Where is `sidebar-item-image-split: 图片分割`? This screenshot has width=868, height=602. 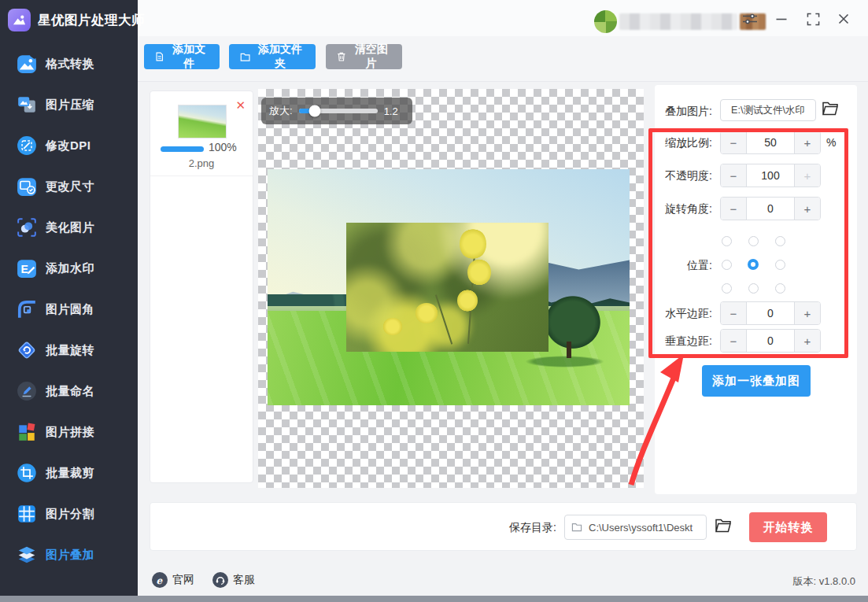 sidebar-item-image-split: 图片分割 is located at coordinates (69, 514).